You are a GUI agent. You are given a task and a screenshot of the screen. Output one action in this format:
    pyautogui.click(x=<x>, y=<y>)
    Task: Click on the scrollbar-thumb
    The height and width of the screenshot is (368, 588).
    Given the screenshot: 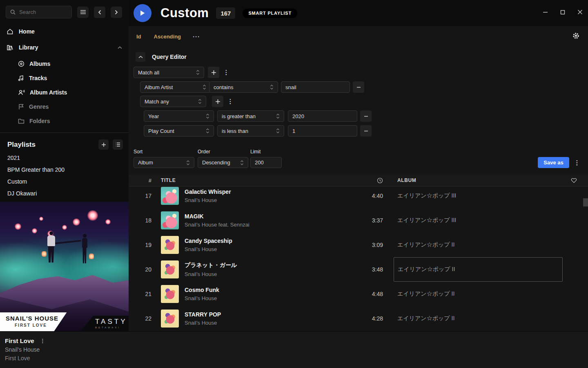 What is the action you would take?
    pyautogui.click(x=586, y=202)
    